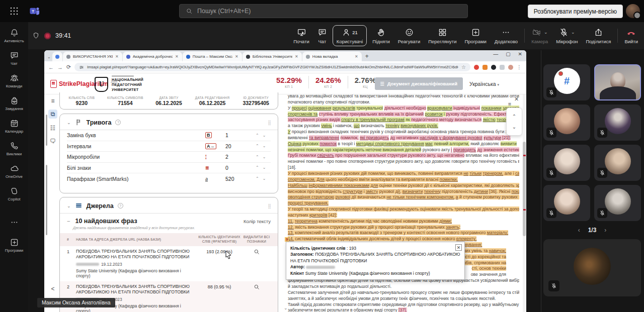  What do you see at coordinates (496, 54) in the screenshot?
I see `minimize-icon: —` at bounding box center [496, 54].